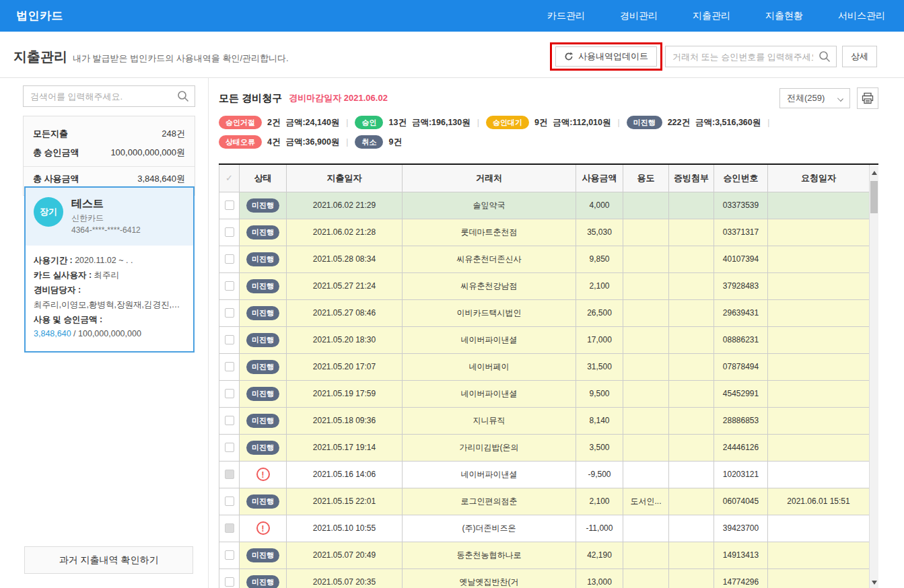  I want to click on scroll-down-icon, so click(874, 583).